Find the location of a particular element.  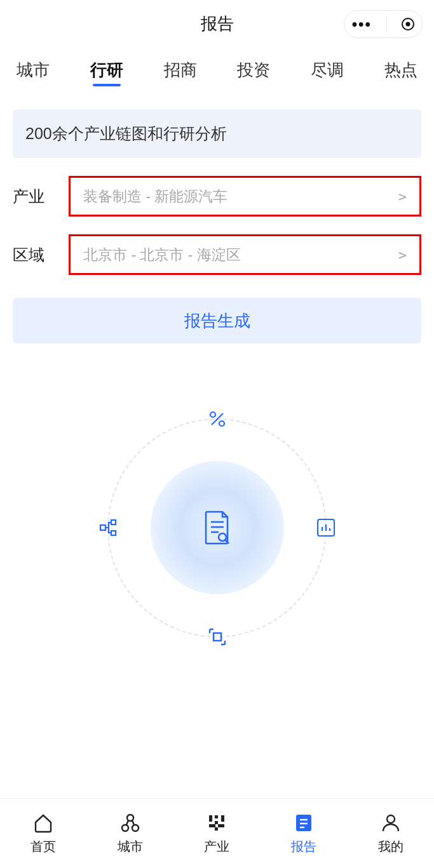

tab-city: 城市 is located at coordinates (33, 72).